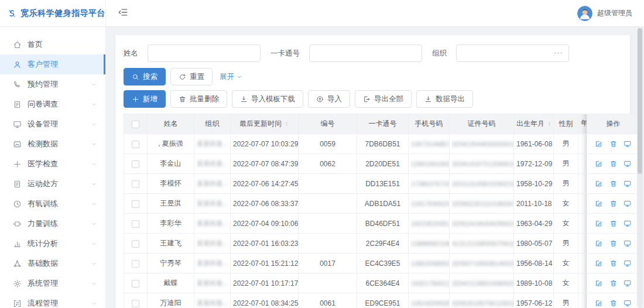 The image size is (644, 308). What do you see at coordinates (53, 144) in the screenshot?
I see `sidebar-item-test-data: 检测数据` at bounding box center [53, 144].